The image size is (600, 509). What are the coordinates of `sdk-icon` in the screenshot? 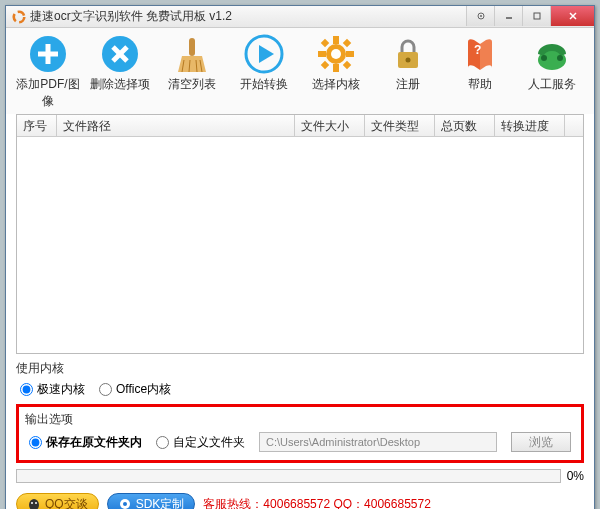 It's located at (125, 503).